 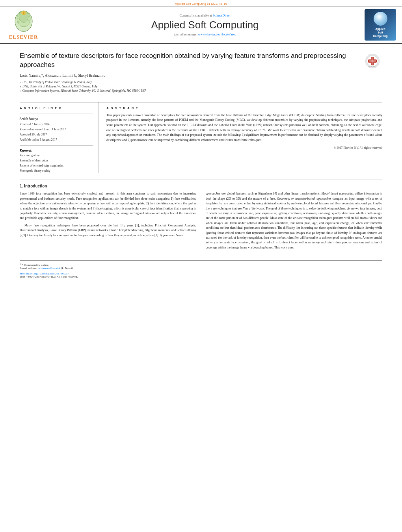 What do you see at coordinates (56, 130) in the screenshot?
I see `article-history: Article history: Received 7 January 2014…` at bounding box center [56, 130].